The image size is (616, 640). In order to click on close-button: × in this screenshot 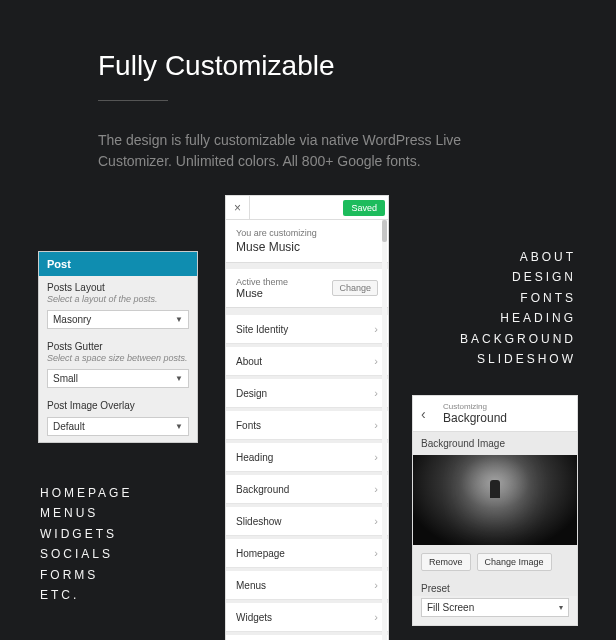, I will do `click(238, 208)`.